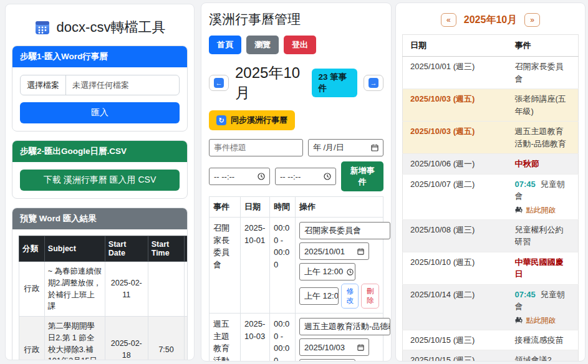  I want to click on current-month-label: 2025年10月, so click(271, 83).